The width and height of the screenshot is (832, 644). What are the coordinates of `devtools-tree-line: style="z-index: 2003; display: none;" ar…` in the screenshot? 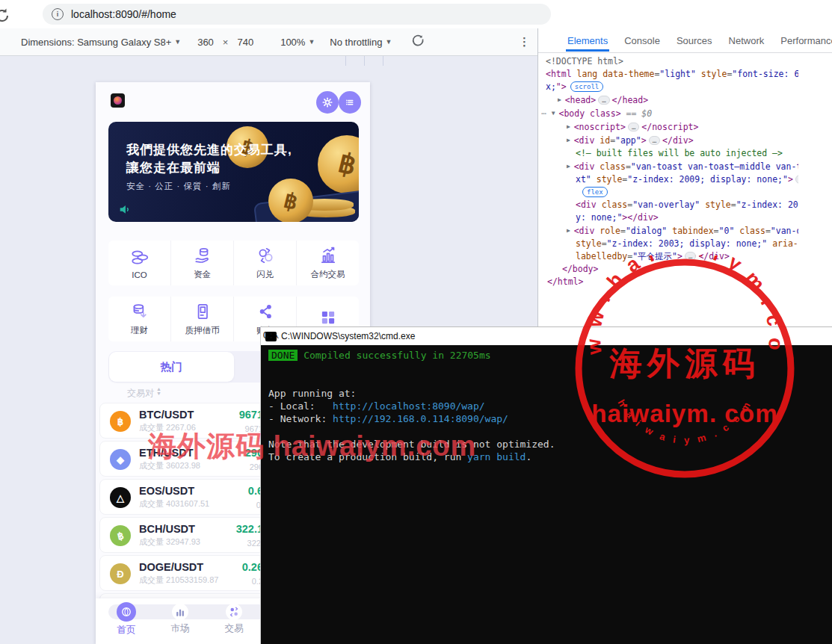 It's located at (670, 244).